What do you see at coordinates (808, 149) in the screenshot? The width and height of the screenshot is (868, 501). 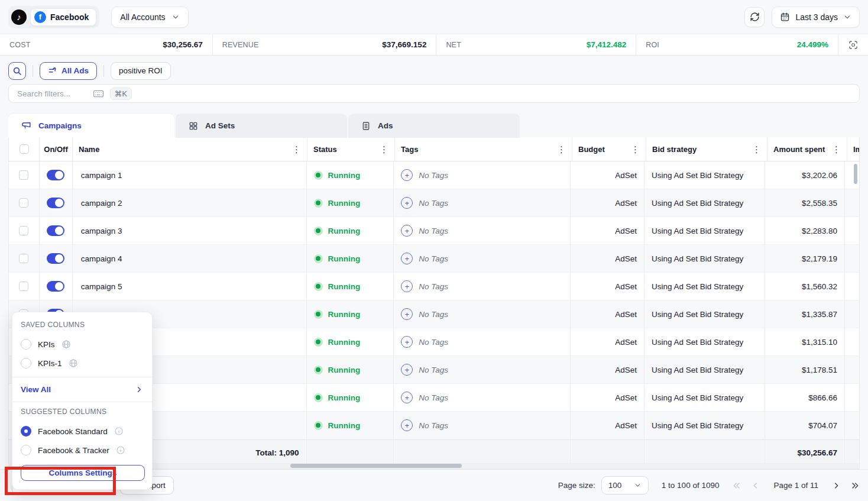 I see `header-amount-spent: Amount spent⋮` at bounding box center [808, 149].